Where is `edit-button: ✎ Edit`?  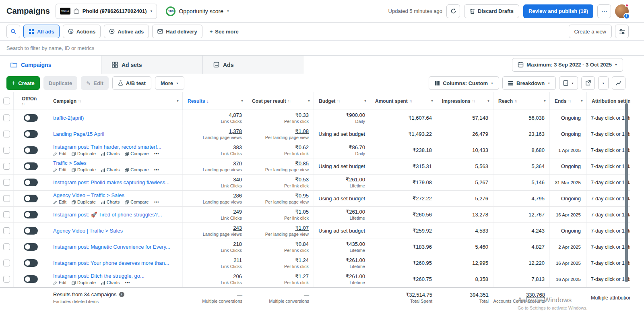
edit-button: ✎ Edit is located at coordinates (95, 83).